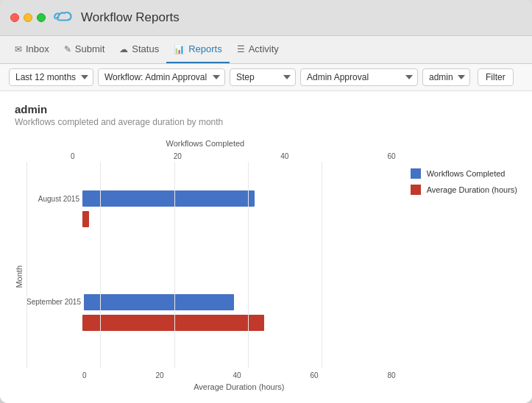 The image size is (532, 403). What do you see at coordinates (38, 49) in the screenshot?
I see `nav-inbox-label: Inbox` at bounding box center [38, 49].